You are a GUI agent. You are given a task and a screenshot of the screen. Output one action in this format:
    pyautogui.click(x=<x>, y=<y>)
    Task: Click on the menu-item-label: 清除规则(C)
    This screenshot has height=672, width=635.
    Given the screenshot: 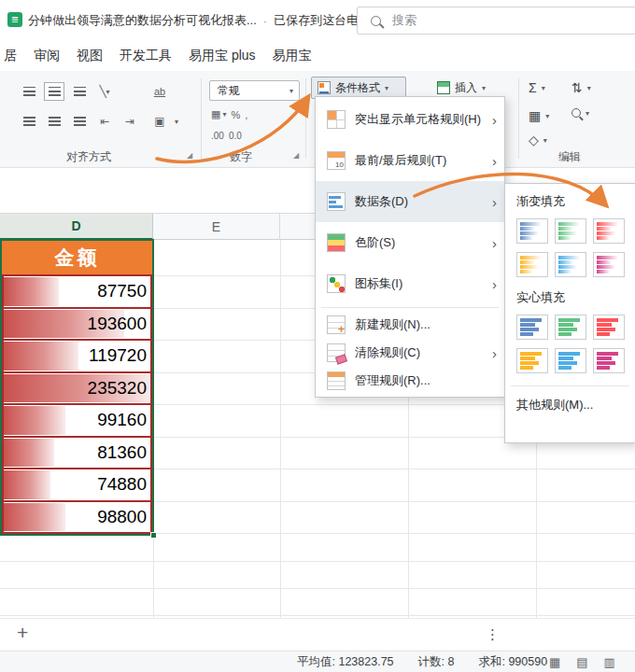 What is the action you would take?
    pyautogui.click(x=388, y=353)
    